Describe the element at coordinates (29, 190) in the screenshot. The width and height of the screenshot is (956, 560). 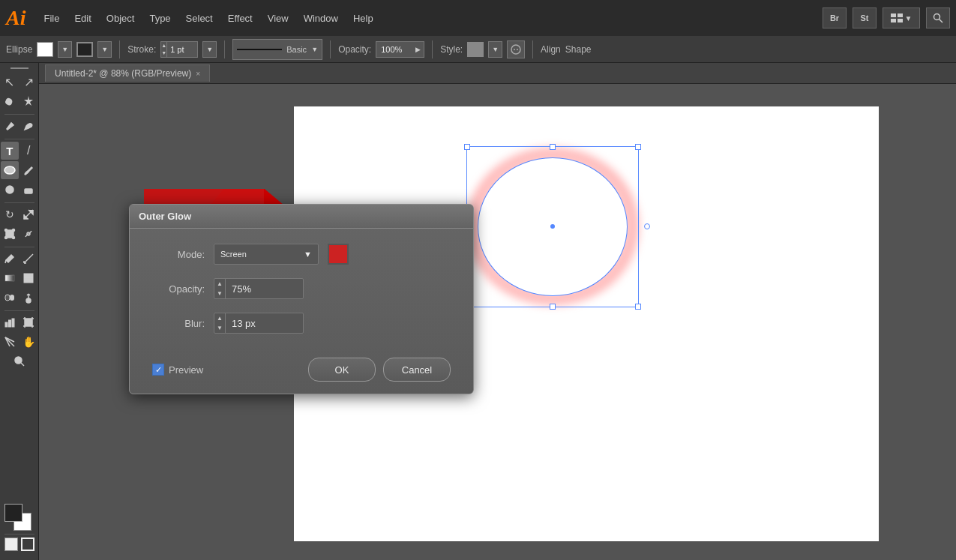
I see `eraser-tool` at that location.